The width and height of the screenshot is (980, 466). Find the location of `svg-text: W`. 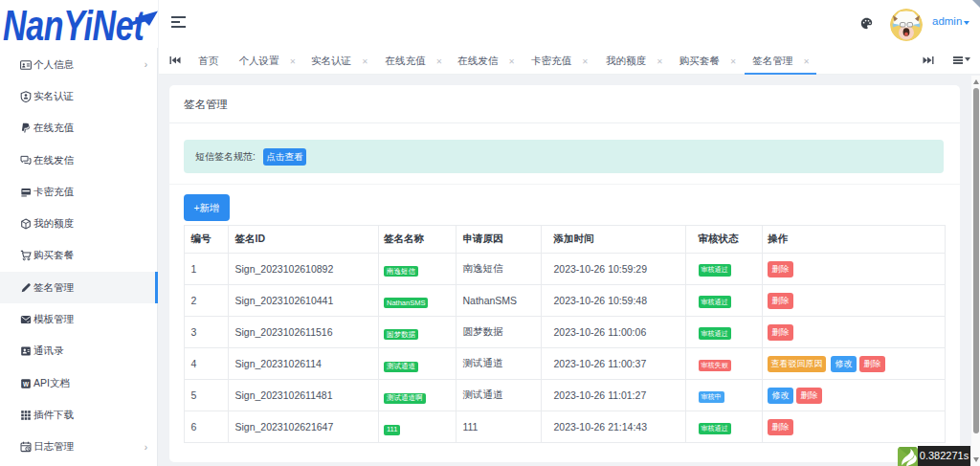

svg-text: W is located at coordinates (27, 383).